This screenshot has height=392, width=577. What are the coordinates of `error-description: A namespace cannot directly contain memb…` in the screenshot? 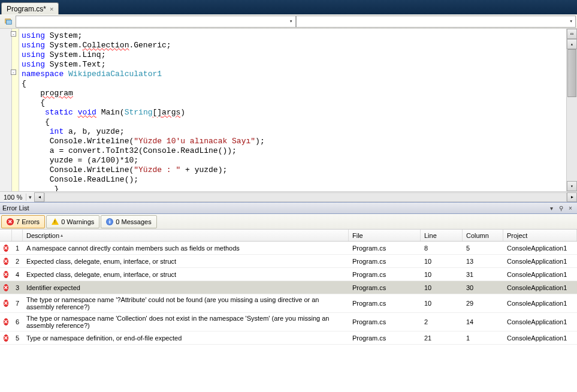 It's located at (186, 248).